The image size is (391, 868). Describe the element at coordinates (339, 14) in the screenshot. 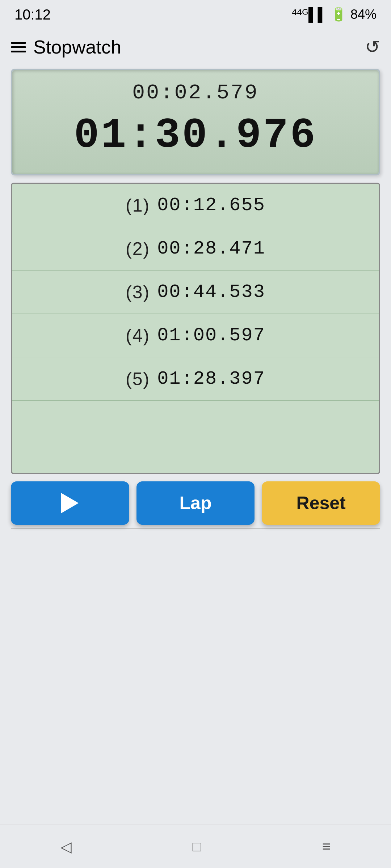

I see `battery-icon: 🔋` at that location.